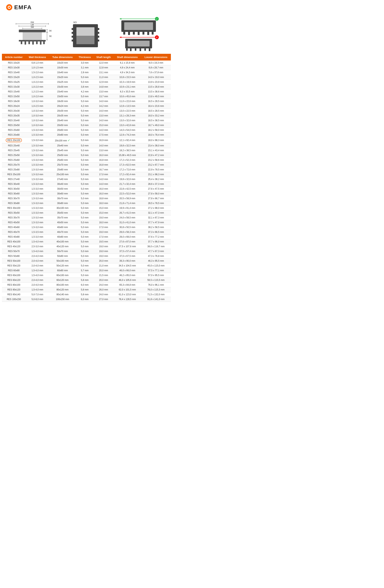  I want to click on table-cell: 18,0 mm, so click(104, 203).